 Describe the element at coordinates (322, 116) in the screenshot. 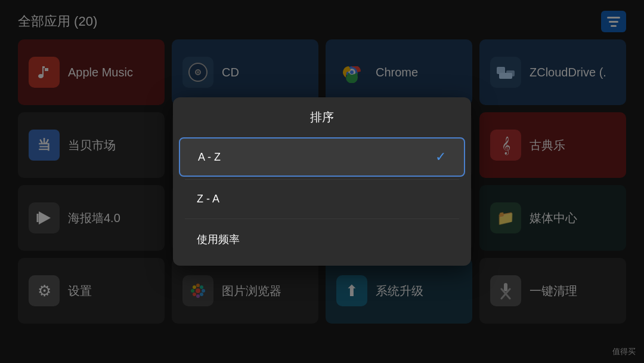

I see `modal-title: 排序` at that location.